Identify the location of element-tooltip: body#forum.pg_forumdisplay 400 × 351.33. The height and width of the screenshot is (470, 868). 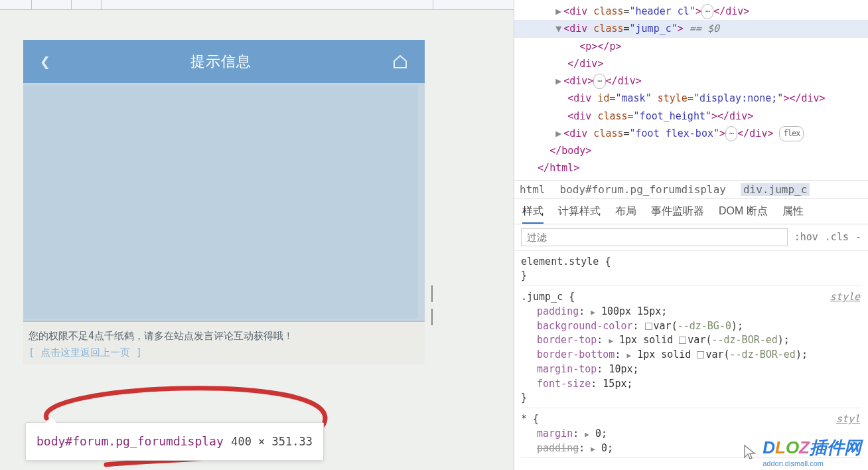
(175, 441).